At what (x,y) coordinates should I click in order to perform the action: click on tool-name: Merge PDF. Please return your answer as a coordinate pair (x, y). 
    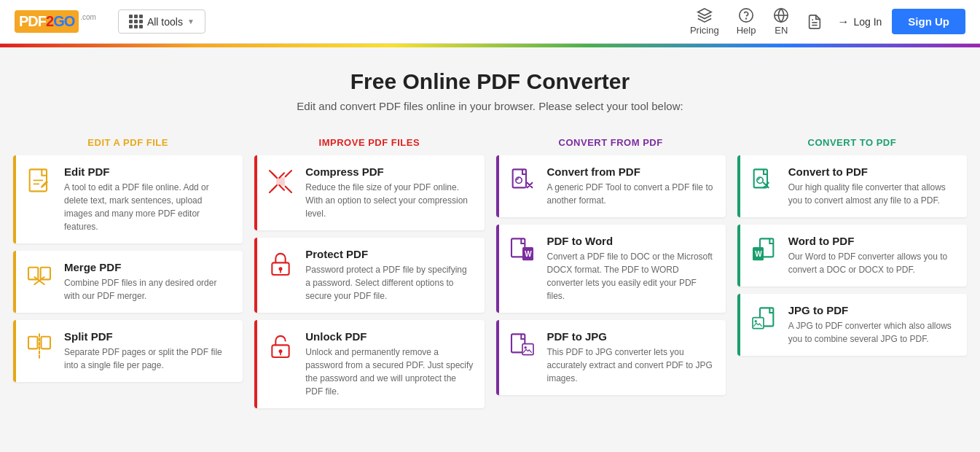
    Looking at the image, I should click on (149, 267).